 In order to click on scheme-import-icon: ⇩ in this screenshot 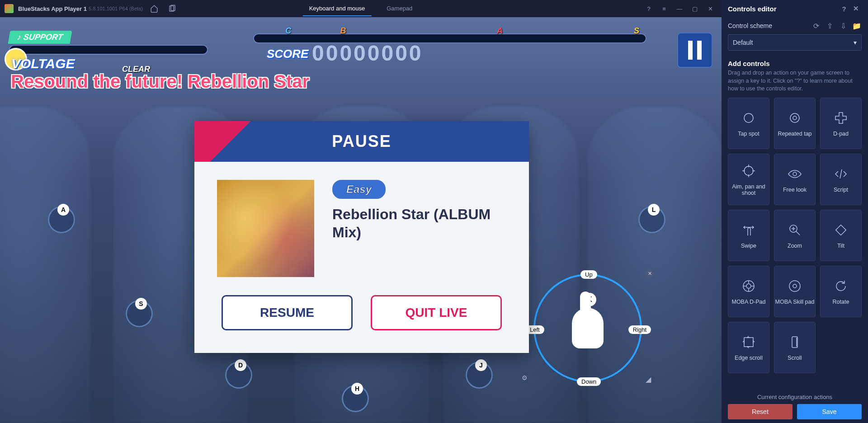, I will do `click(843, 26)`.